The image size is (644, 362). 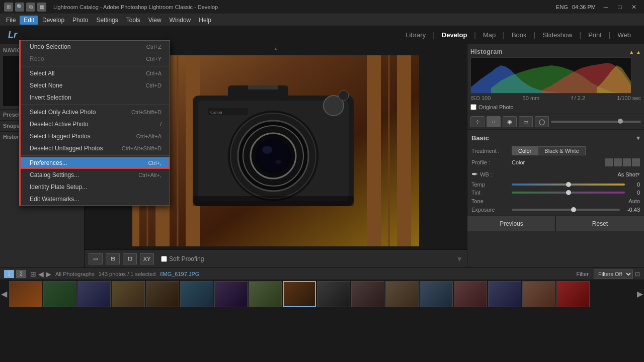 What do you see at coordinates (627, 174) in the screenshot?
I see `wb-value: As Shot` at bounding box center [627, 174].